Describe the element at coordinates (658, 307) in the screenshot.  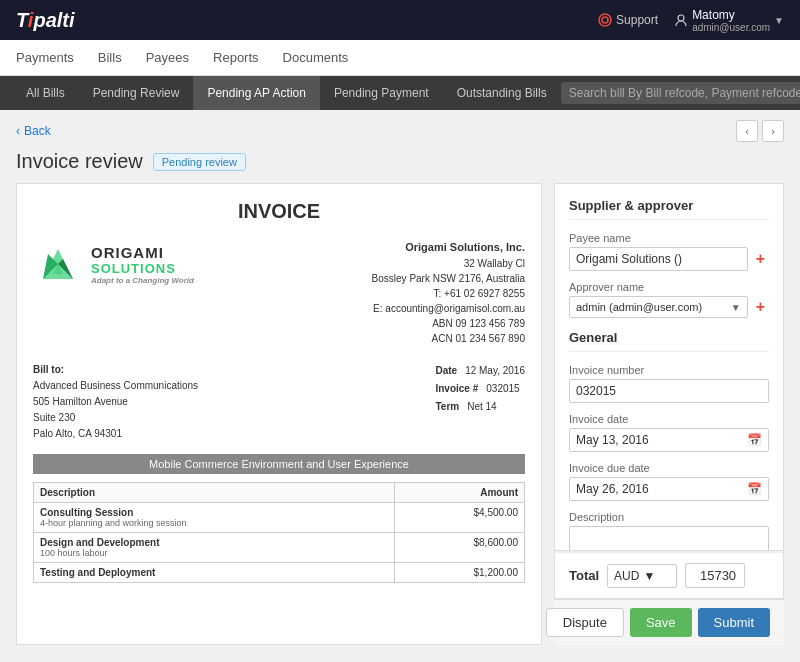
I see `approver-input: admin (admin@user.com) ▼` at that location.